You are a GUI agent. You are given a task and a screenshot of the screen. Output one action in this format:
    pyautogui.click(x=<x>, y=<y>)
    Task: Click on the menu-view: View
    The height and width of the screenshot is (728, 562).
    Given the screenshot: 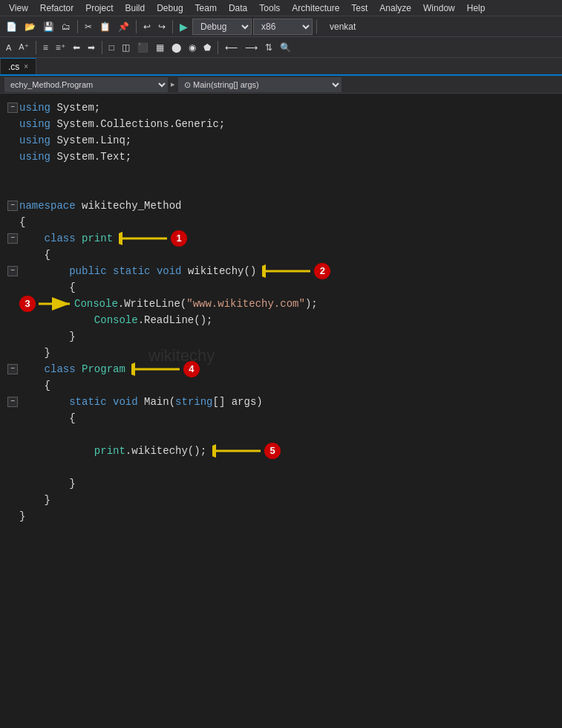 What is the action you would take?
    pyautogui.click(x=19, y=8)
    